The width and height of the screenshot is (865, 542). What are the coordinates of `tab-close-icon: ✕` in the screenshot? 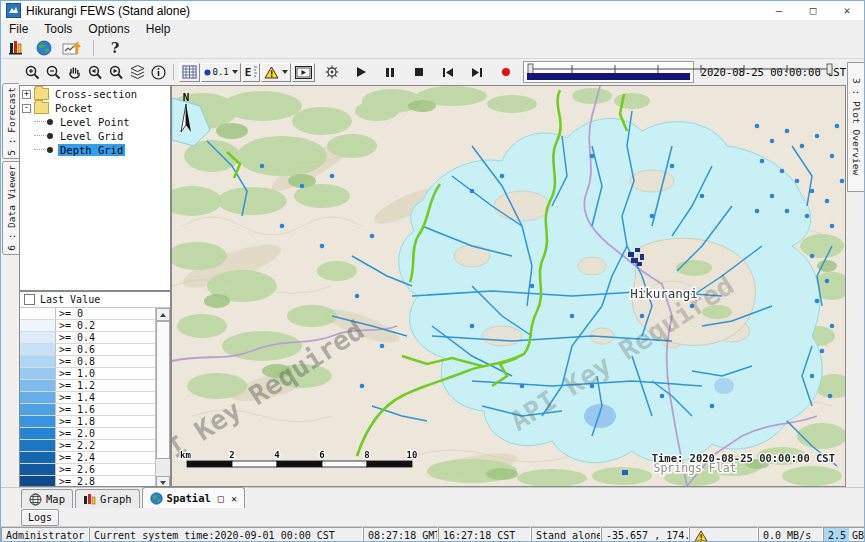 It's located at (234, 498).